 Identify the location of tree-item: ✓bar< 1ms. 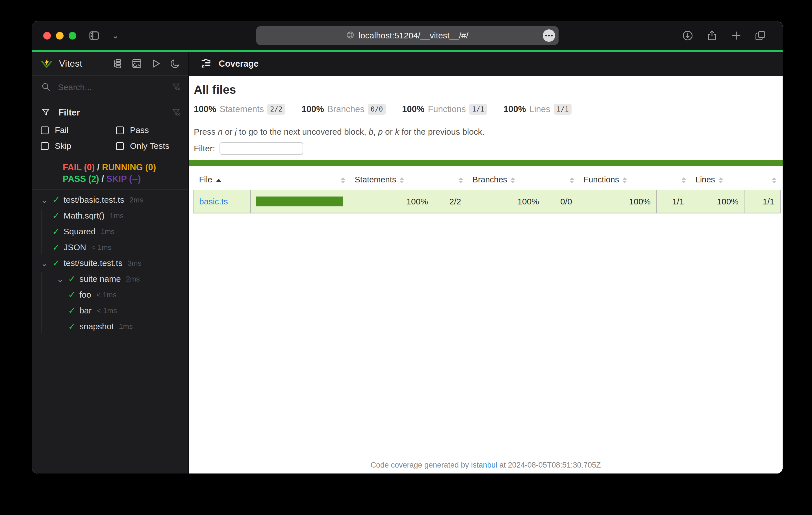
(120, 311).